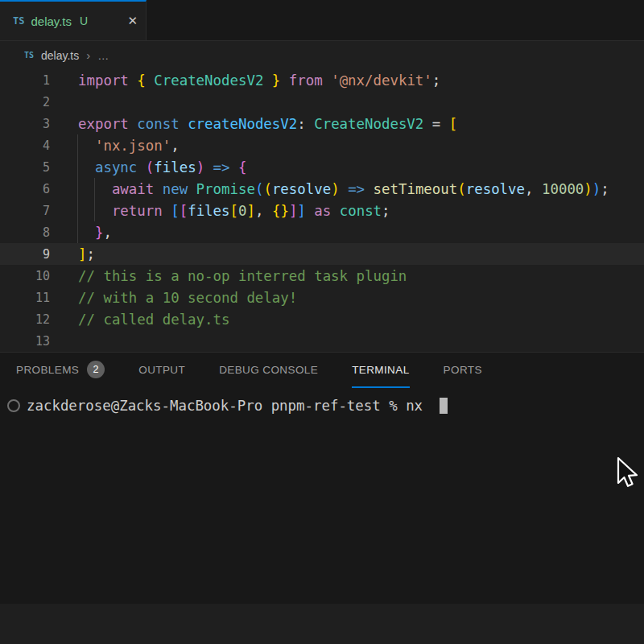 This screenshot has width=644, height=644. Describe the element at coordinates (132, 21) in the screenshot. I see `close-icon: ✕` at that location.